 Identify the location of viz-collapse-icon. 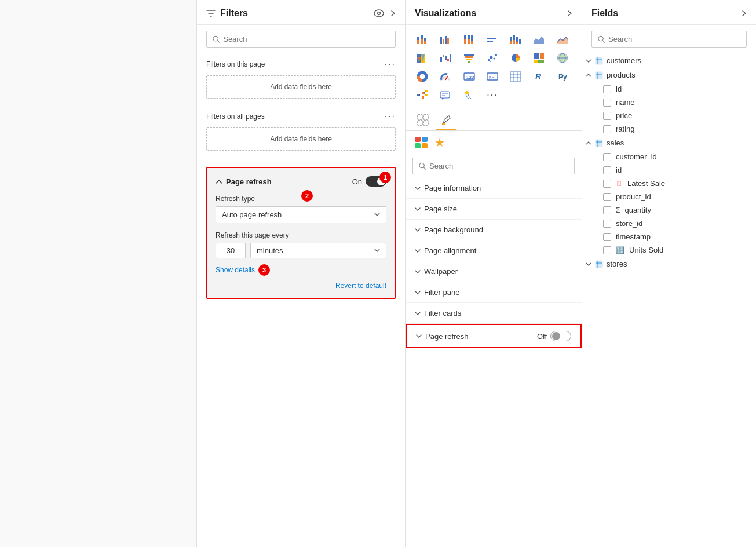
(569, 13).